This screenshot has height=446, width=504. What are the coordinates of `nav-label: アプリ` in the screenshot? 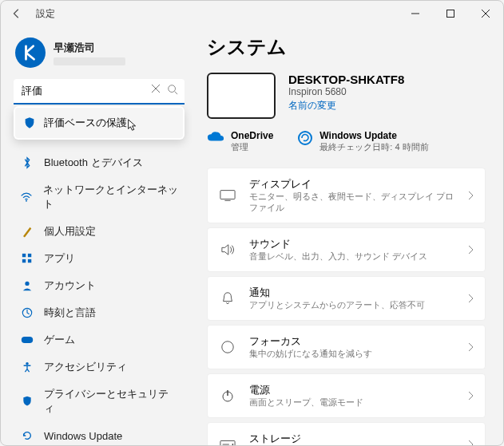 It's located at (59, 259).